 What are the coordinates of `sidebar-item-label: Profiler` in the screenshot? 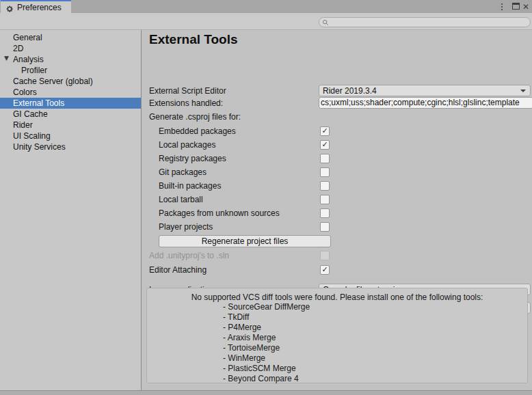 It's located at (23, 70).